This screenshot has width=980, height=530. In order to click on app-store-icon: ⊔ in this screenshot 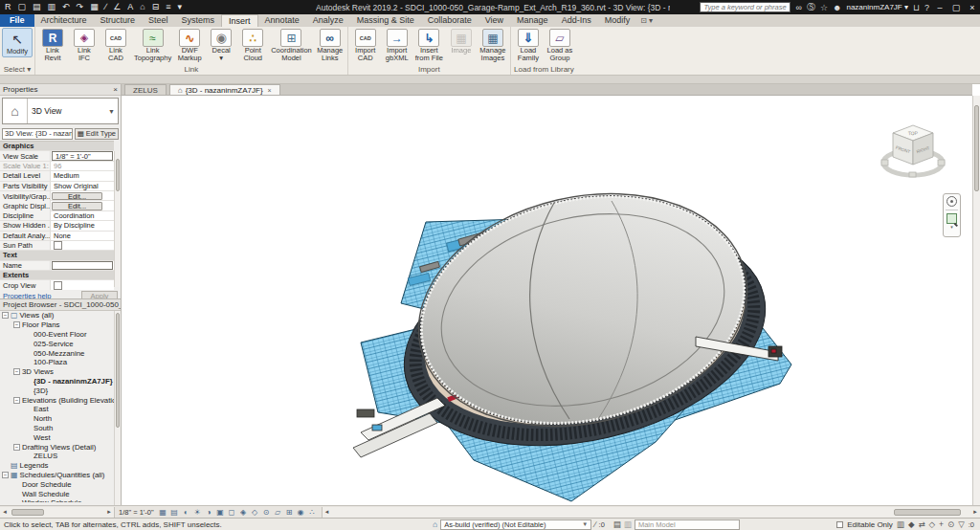, I will do `click(917, 8)`.